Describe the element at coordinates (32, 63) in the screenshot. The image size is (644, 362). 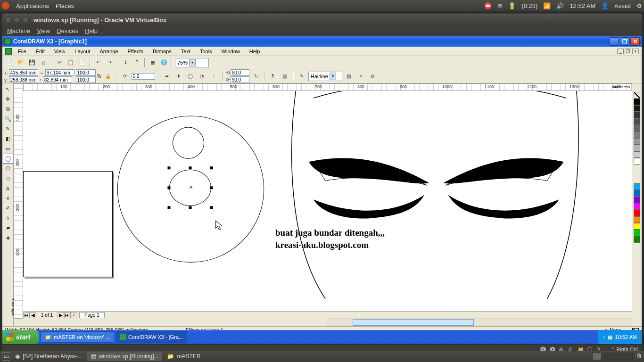
I see `save-button: 💾` at that location.